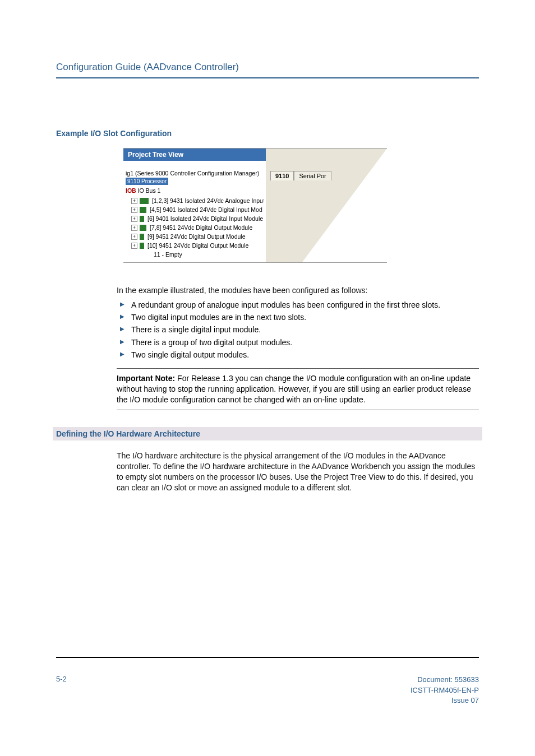 The width and height of the screenshot is (535, 756). Describe the element at coordinates (268, 133) in the screenshot. I see `section-heading-example: Example I/O Slot Configuration` at that location.